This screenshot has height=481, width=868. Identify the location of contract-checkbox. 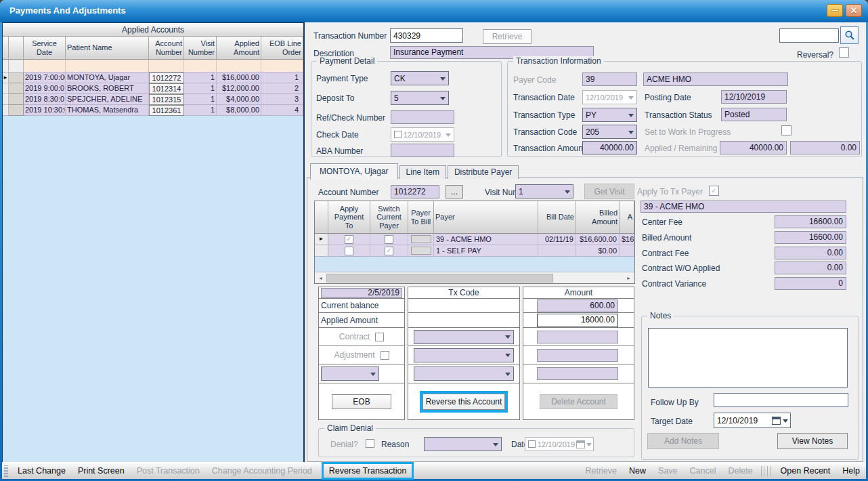
(379, 337).